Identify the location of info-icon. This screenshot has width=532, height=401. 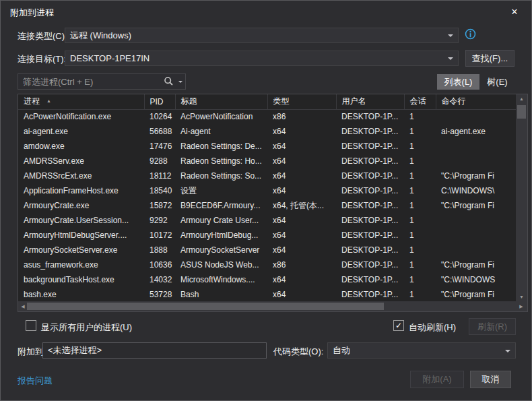
(470, 34).